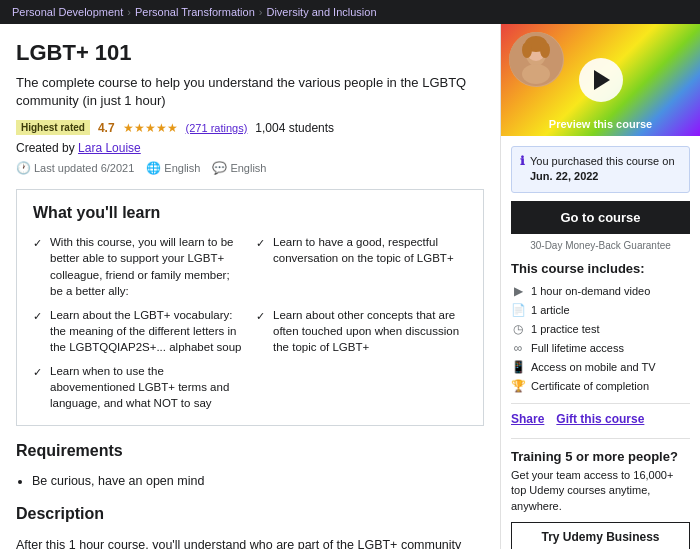 The height and width of the screenshot is (549, 700). What do you see at coordinates (250, 466) in the screenshot?
I see `requirements-section: Requirements Be curious, have an open mi…` at bounding box center [250, 466].